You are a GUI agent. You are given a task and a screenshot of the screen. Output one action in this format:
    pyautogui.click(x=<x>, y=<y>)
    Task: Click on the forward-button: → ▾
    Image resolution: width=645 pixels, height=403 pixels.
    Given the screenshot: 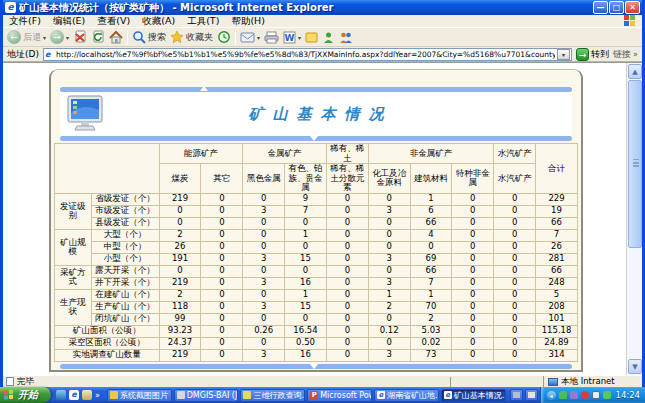 What is the action you would take?
    pyautogui.click(x=60, y=37)
    